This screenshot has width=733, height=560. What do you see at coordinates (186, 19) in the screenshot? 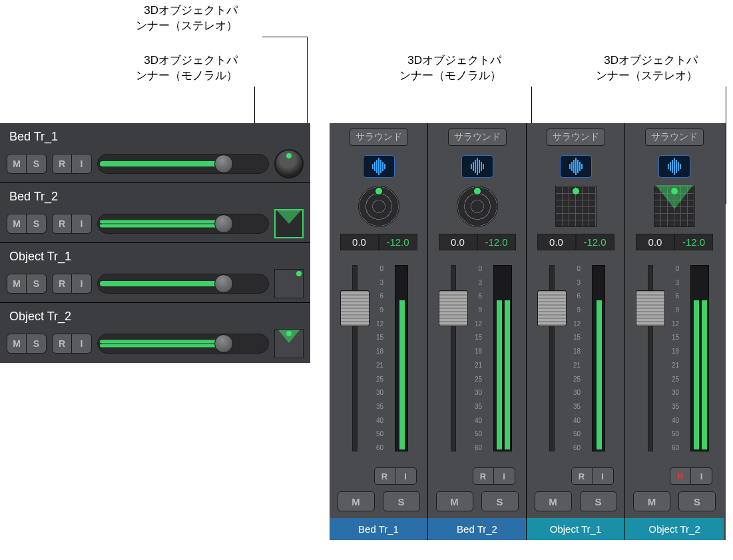
I see `callout-left-stereo: 3Dオブジェクトパ ンナー（ステレオ）` at bounding box center [186, 19].